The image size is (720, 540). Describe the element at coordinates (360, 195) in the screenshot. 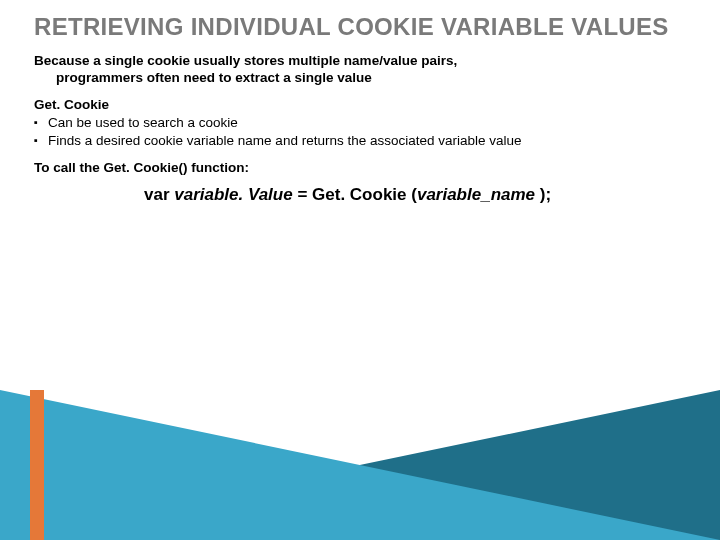

I see `code-sample: var variable. Value = Get. Cookie (varia…` at that location.